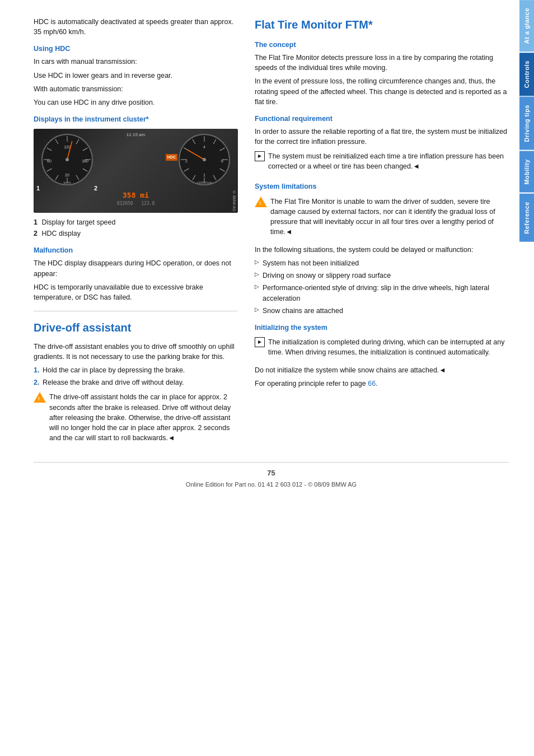 The width and height of the screenshot is (534, 756). What do you see at coordinates (135, 419) in the screenshot?
I see `drive-off-warning: The drive-off assistant holds the car in…` at bounding box center [135, 419].